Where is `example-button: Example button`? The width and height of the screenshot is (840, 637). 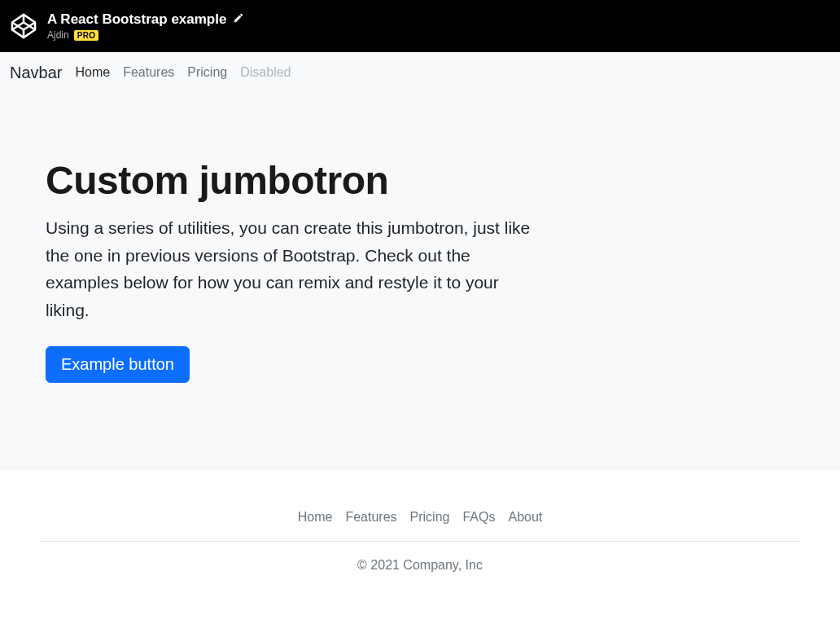 example-button: Example button is located at coordinates (117, 365).